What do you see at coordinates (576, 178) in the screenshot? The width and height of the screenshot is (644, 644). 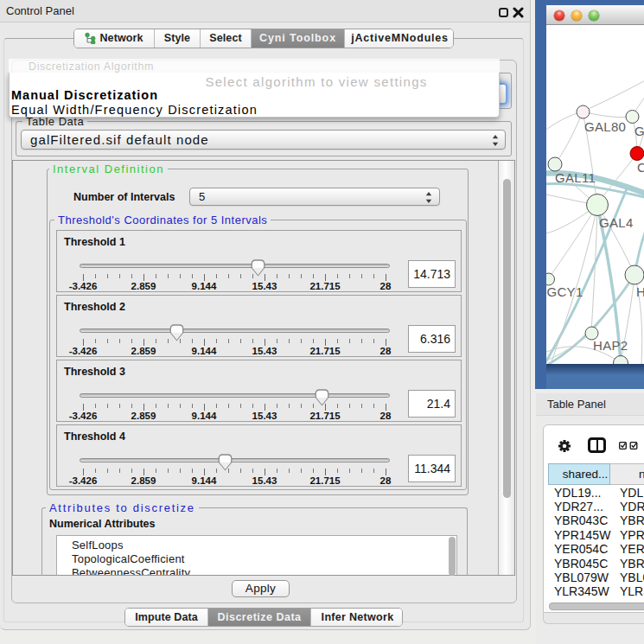 I see `svg-text: GAL11` at bounding box center [576, 178].